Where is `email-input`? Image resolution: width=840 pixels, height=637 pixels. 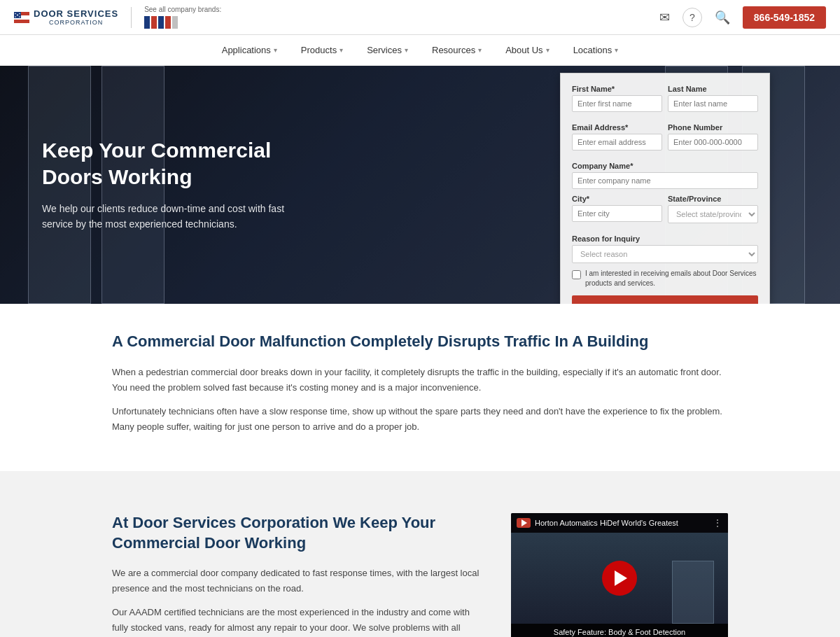
email-input is located at coordinates (617, 142).